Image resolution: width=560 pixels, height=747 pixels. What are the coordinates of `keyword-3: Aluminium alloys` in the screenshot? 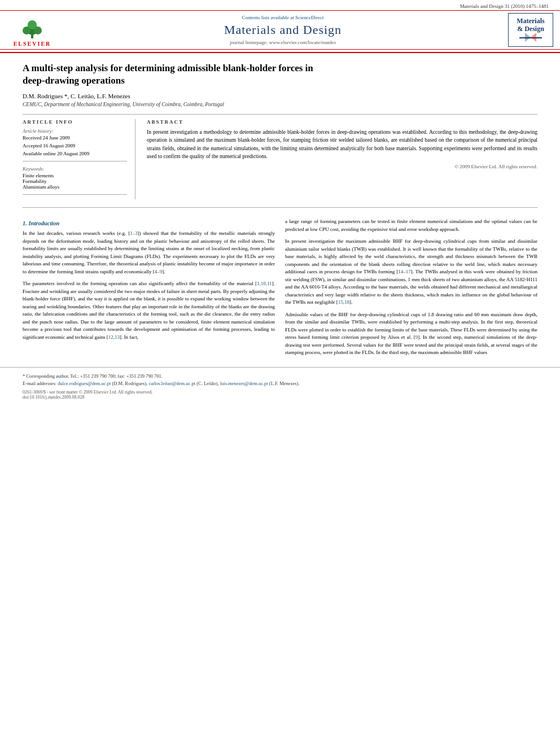 It's located at (75, 187).